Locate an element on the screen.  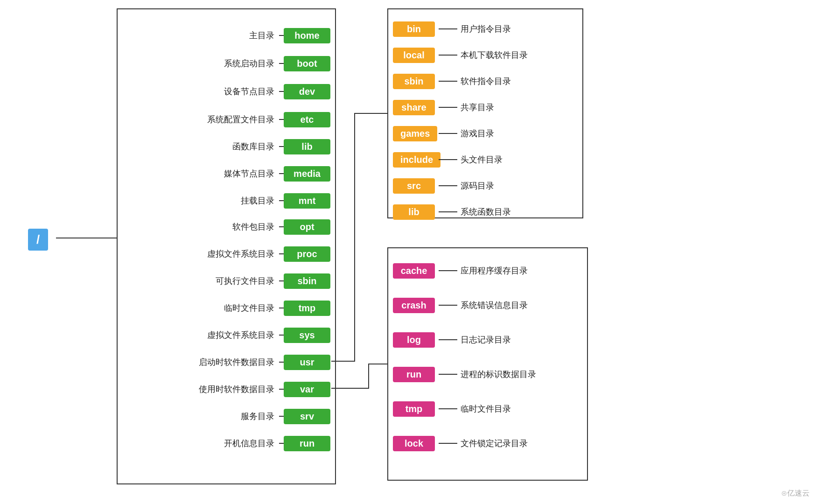
dir-label-dev: 设备节点目录 is located at coordinates (249, 91).